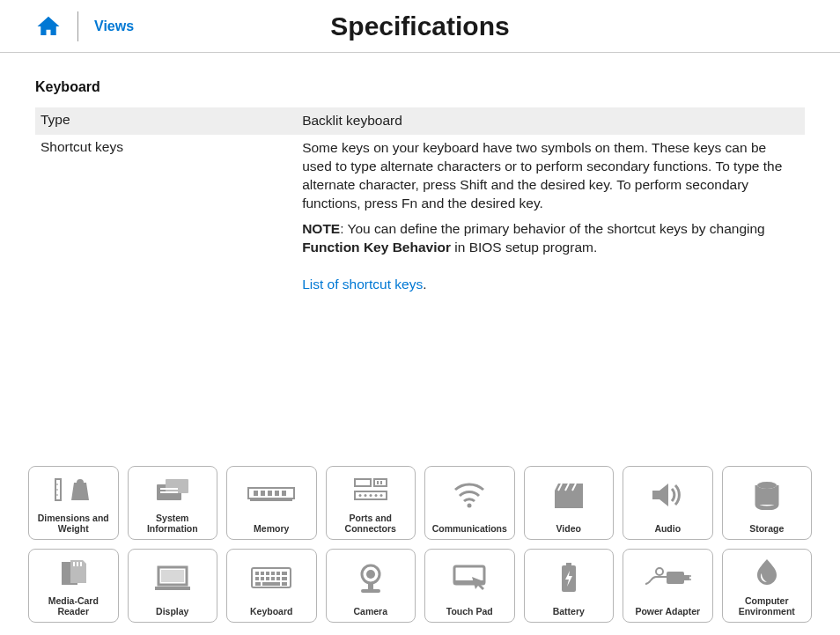  I want to click on nav-computer-environment: Computer Environment, so click(768, 586).